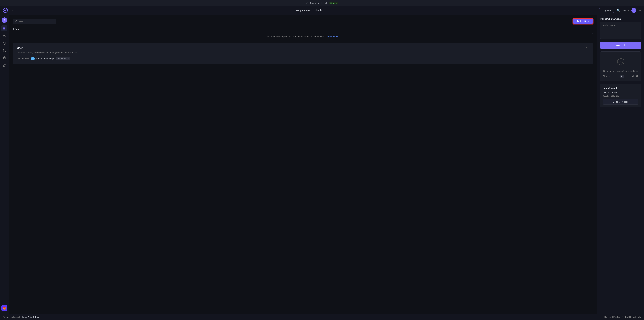 The width and height of the screenshot is (644, 320). Describe the element at coordinates (34, 21) in the screenshot. I see `search-bar` at that location.